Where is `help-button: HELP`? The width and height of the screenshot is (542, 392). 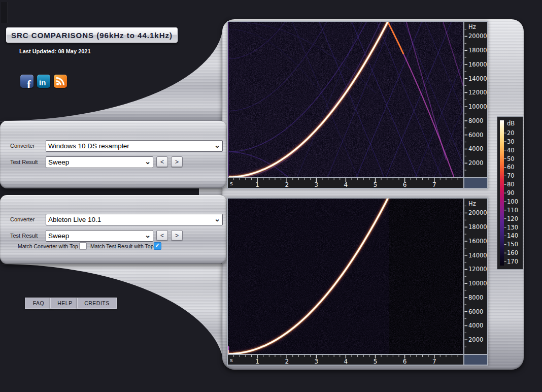 help-button: HELP is located at coordinates (65, 303).